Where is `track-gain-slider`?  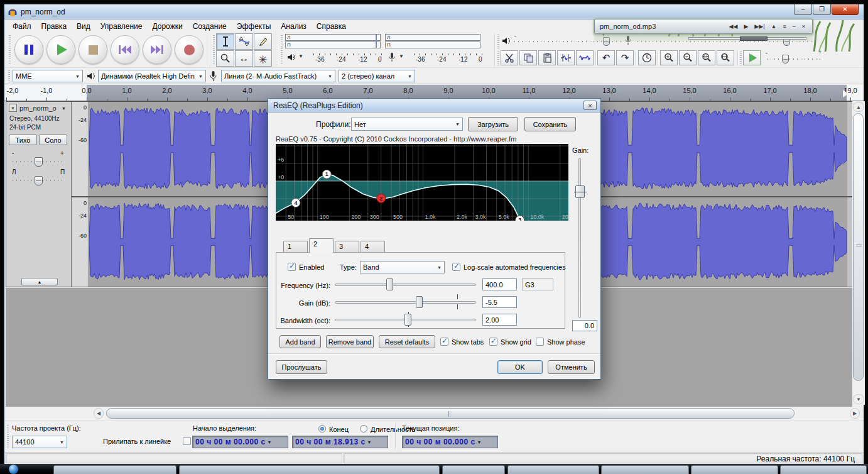 track-gain-slider is located at coordinates (39, 162).